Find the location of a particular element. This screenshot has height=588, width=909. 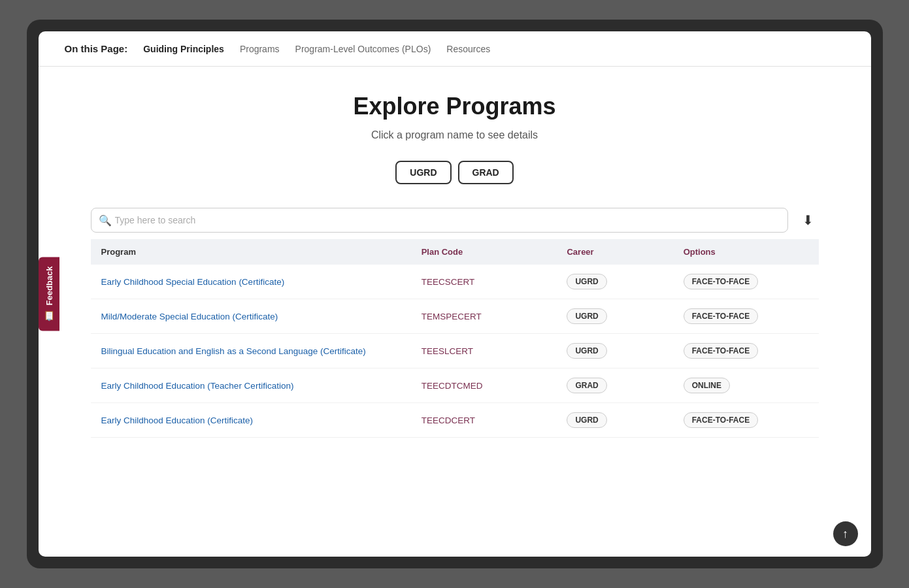

plan-code-cell: TEECDTCMED is located at coordinates (484, 385).